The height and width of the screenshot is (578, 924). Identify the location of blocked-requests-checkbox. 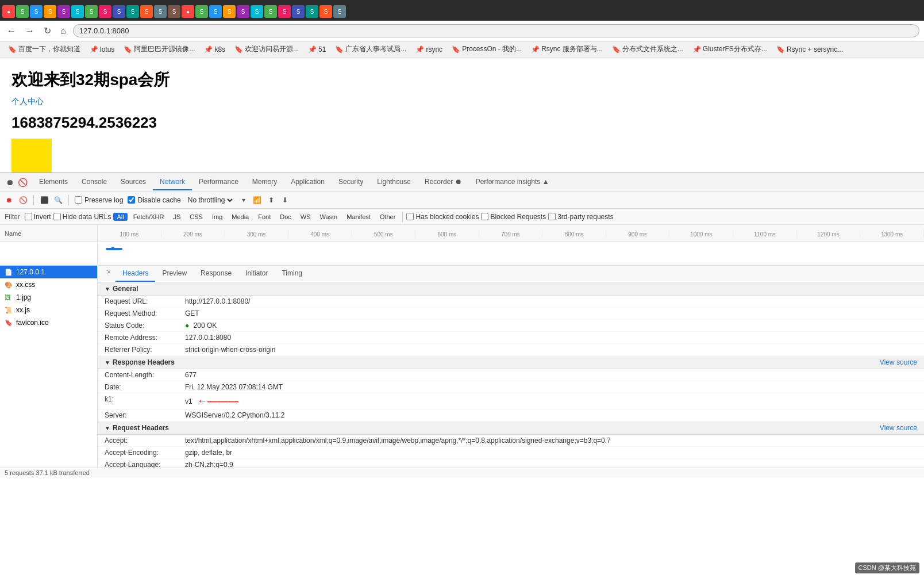
(485, 216).